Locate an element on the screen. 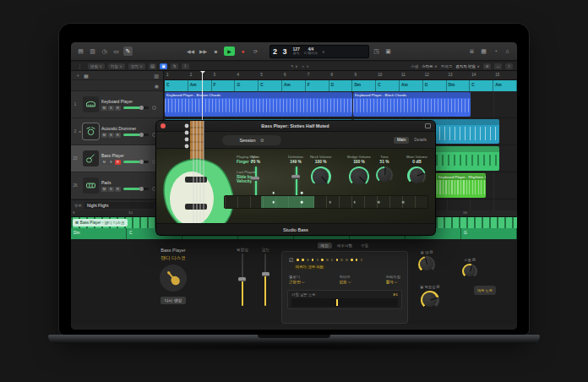 The image size is (588, 382). param-value-menu: 짧게 ⌵ is located at coordinates (393, 282).